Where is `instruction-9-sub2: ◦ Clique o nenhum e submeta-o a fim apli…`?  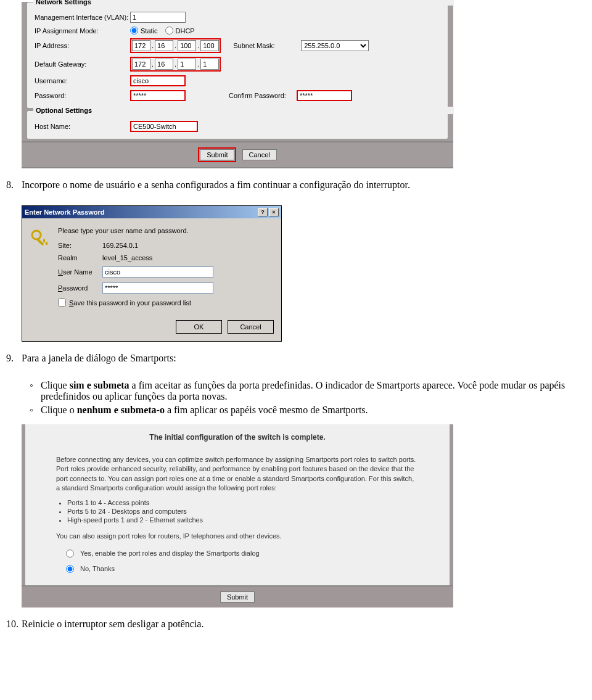
instruction-9-sub2: ◦ Clique o nenhum e submeta-o a fim apli… is located at coordinates (311, 410).